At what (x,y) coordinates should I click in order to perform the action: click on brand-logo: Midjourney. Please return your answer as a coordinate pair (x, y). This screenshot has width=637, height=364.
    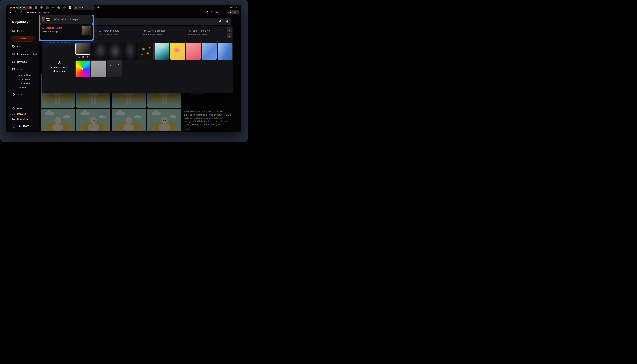
    Looking at the image, I should click on (20, 22).